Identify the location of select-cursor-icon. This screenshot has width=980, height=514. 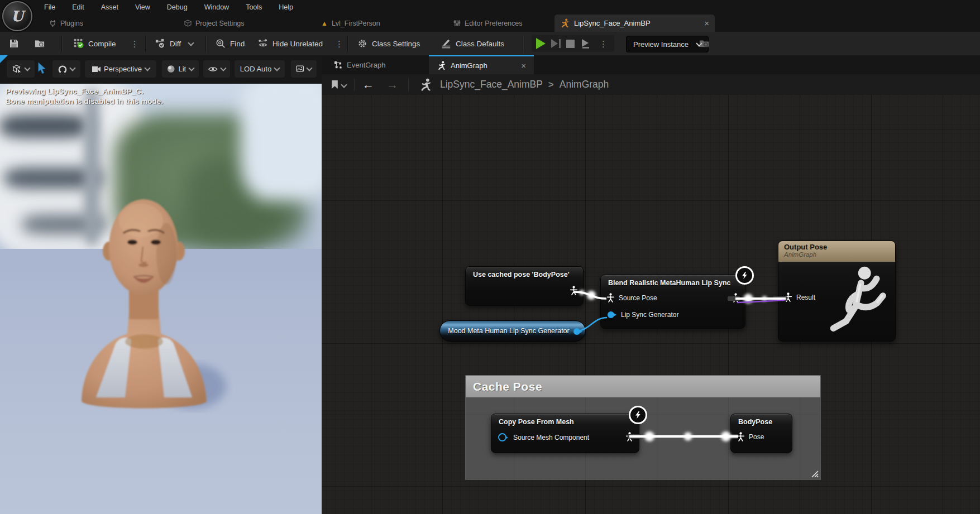
(42, 69).